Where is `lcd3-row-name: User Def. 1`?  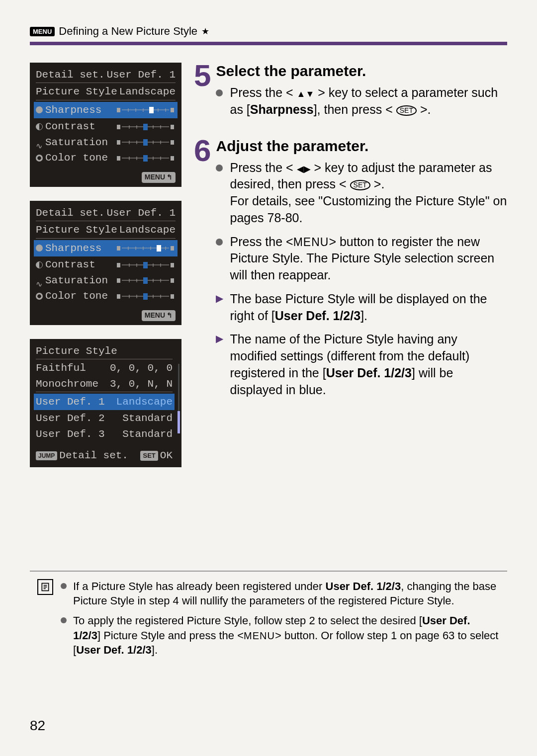 lcd3-row-name: User Def. 1 is located at coordinates (71, 402).